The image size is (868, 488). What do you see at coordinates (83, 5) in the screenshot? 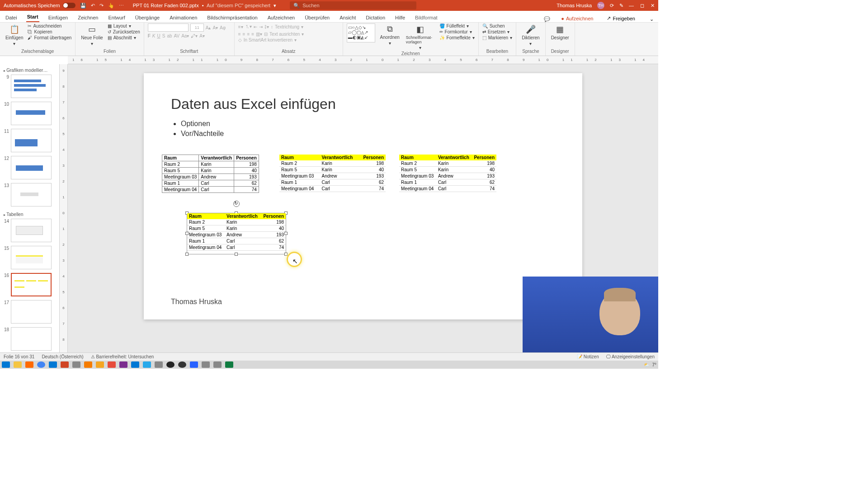
I see `save-icon: 💾` at bounding box center [83, 5].